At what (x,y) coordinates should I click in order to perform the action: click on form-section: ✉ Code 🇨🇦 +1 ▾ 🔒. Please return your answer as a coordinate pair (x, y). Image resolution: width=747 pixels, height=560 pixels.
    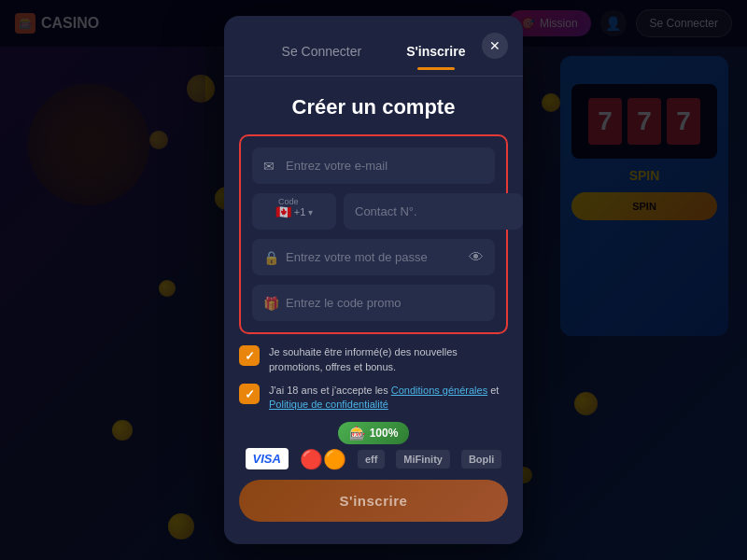
    Looking at the image, I should click on (374, 234).